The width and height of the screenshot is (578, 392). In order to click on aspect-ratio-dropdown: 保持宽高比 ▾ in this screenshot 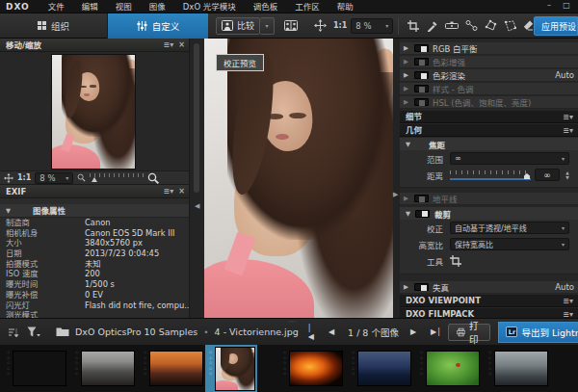, I will do `click(510, 245)`.